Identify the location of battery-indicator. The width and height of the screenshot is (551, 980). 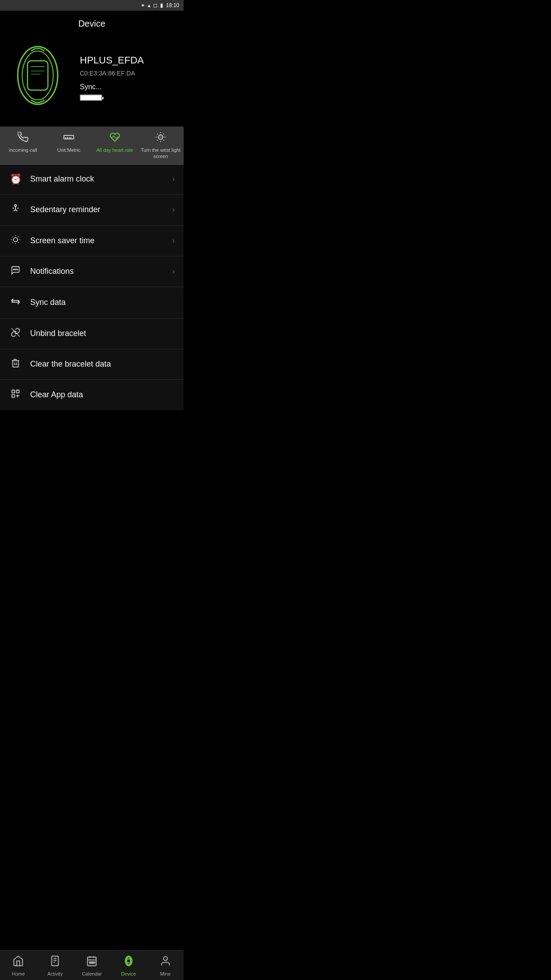
(91, 98).